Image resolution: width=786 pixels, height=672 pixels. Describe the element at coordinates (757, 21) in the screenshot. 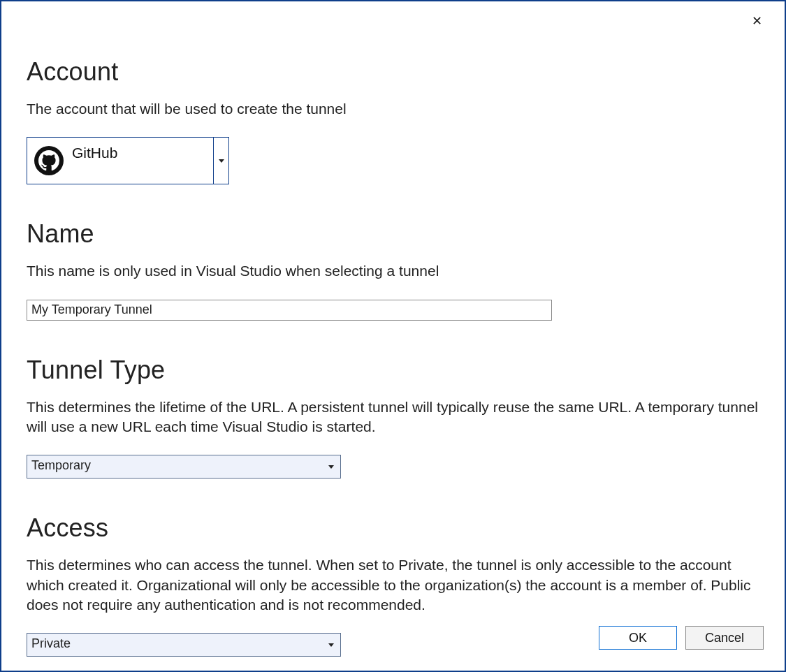

I see `close-icon: ✕` at that location.